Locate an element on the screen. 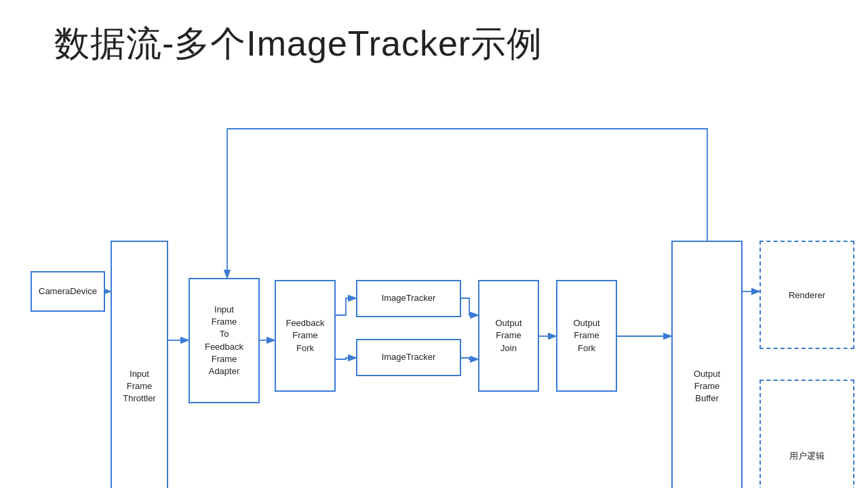 Image resolution: width=868 pixels, height=488 pixels. output-join-box: Output Frame Join is located at coordinates (509, 336).